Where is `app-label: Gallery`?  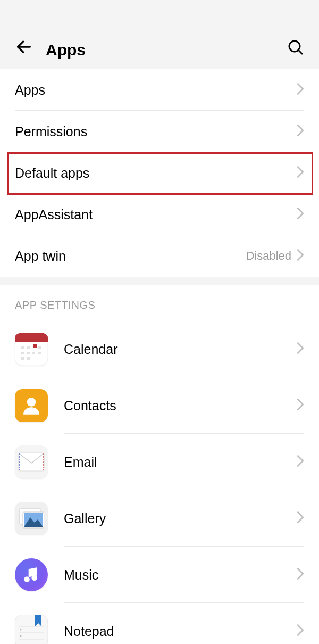
app-label: Gallery is located at coordinates (180, 518).